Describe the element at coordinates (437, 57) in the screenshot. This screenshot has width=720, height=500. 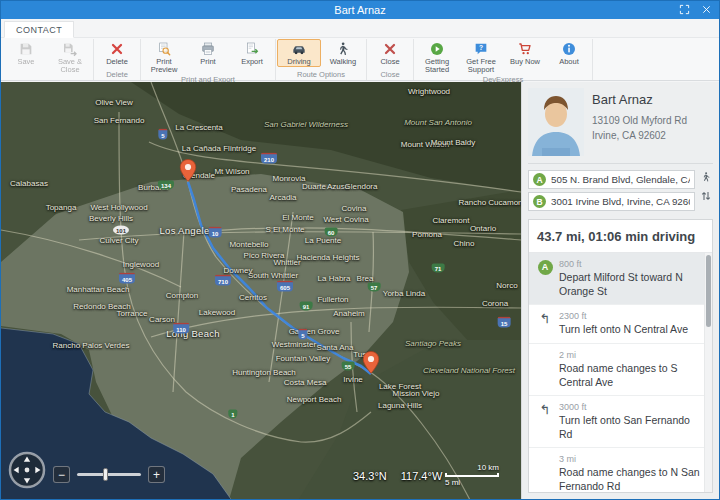
I see `getting-started-button: Getting Started` at that location.